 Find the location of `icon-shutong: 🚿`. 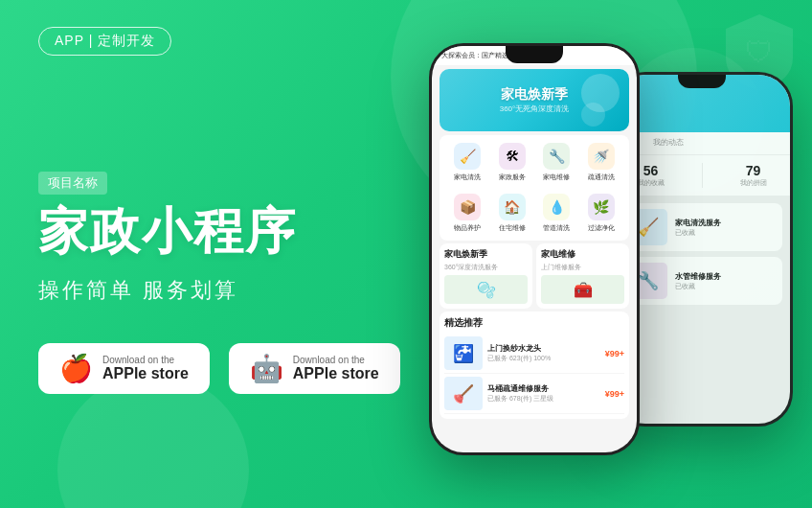

icon-shutong: 🚿 is located at coordinates (601, 156).